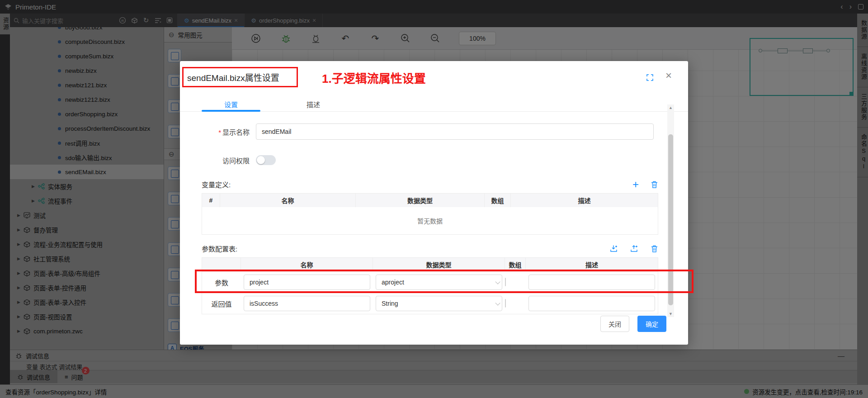  Describe the element at coordinates (671, 108) in the screenshot. I see `scroll-up-icon: ▲` at that location.